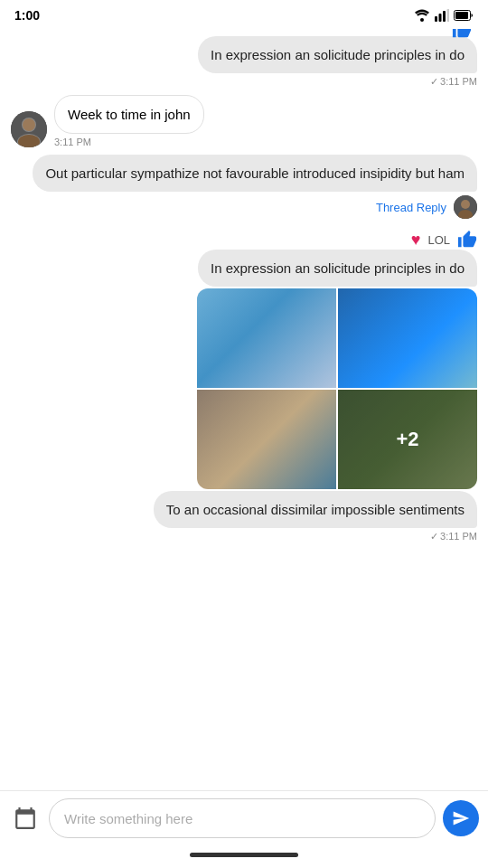  Describe the element at coordinates (338, 268) in the screenshot. I see `bubble-msg4: In expression an solicitude principles i…` at that location.